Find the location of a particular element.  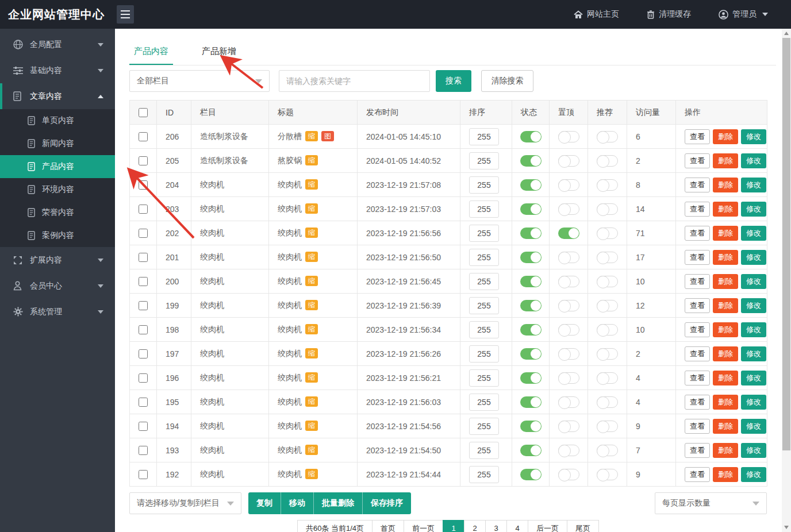

pagination-page-1: 1 is located at coordinates (454, 526).